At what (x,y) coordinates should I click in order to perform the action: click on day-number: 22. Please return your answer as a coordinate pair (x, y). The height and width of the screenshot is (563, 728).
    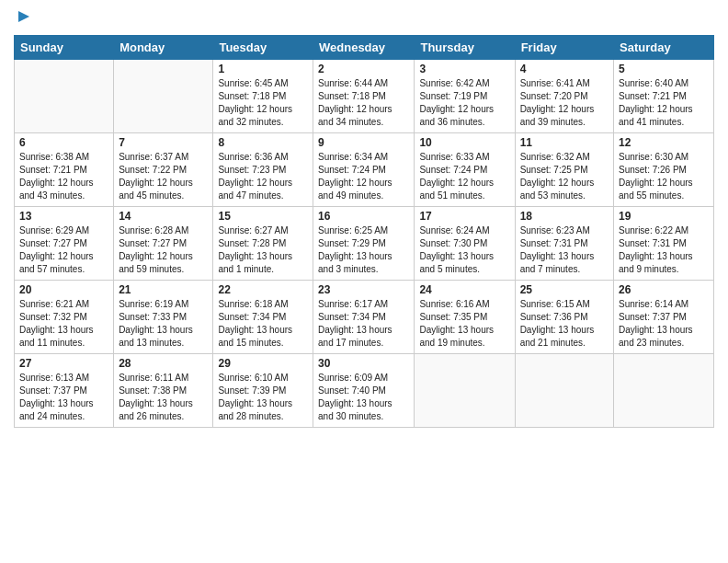
    Looking at the image, I should click on (263, 290).